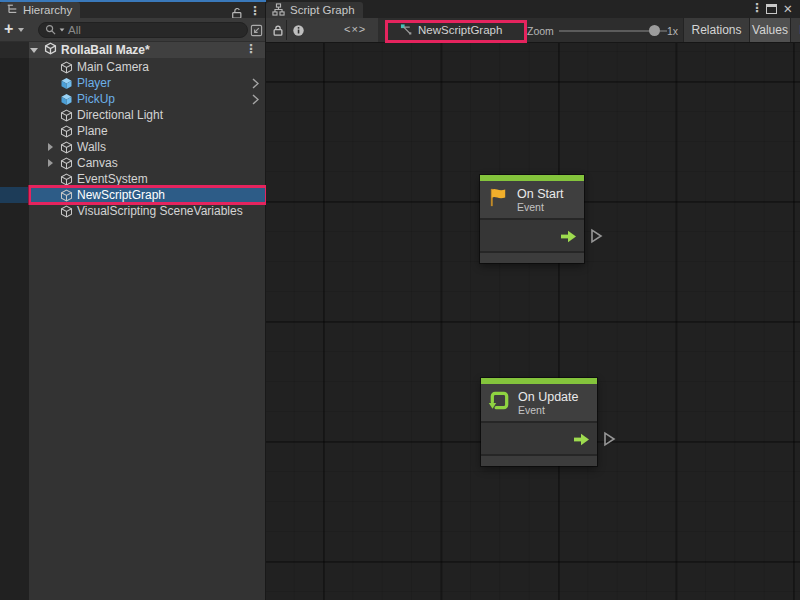  Describe the element at coordinates (757, 8) in the screenshot. I see `window-menu-kebab-icon: ⋮` at that location.